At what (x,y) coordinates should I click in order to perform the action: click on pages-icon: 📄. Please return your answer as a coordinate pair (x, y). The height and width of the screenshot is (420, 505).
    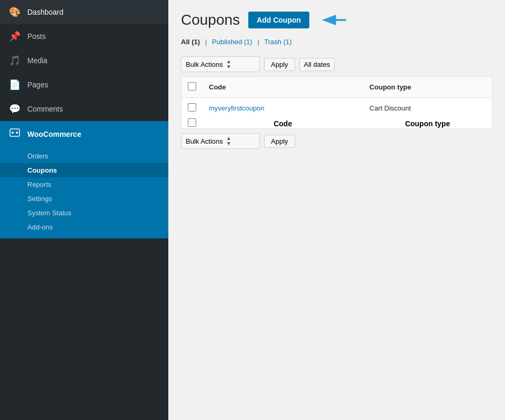
    Looking at the image, I should click on (15, 85).